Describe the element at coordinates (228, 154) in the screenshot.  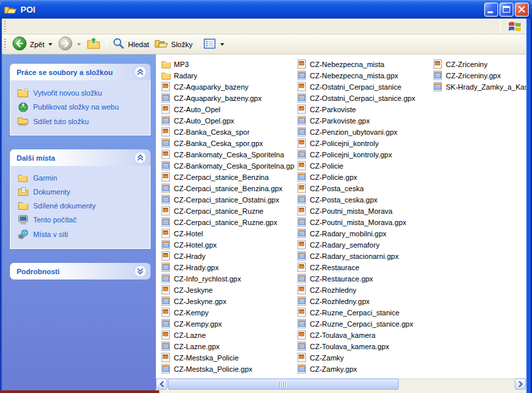
I see `file-item: CZ-Bankomaty_Ceska_Sporitelna` at that location.